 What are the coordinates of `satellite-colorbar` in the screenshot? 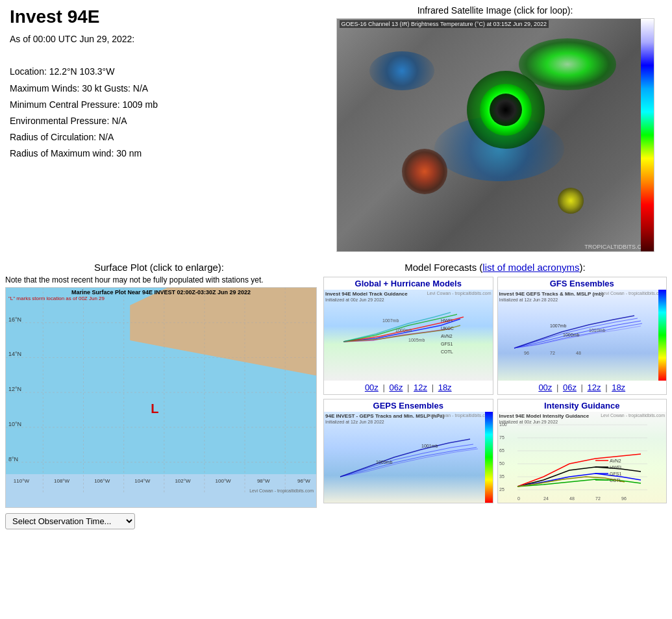 It's located at (647, 135).